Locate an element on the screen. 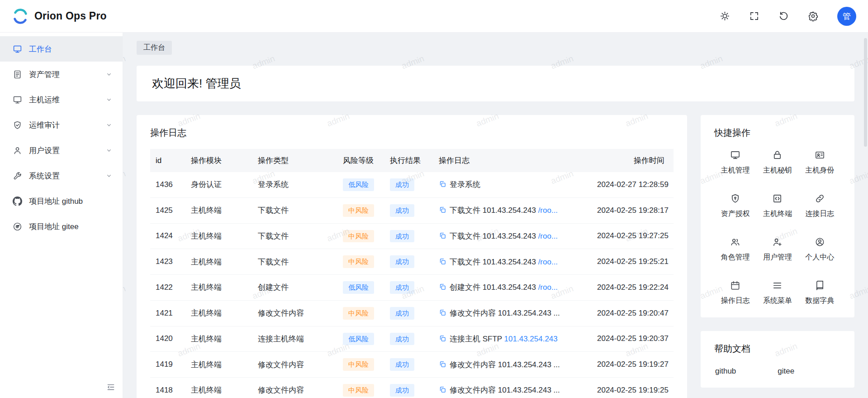  help-link-gitee: gitee is located at coordinates (786, 371).